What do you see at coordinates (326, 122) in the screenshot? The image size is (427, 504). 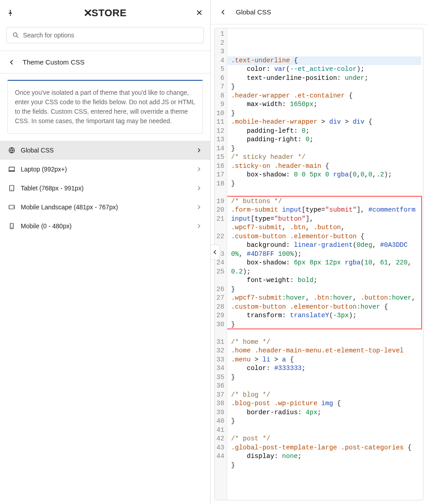 I see `code-line: .mobile-header-wrapper > div > div {` at bounding box center [326, 122].